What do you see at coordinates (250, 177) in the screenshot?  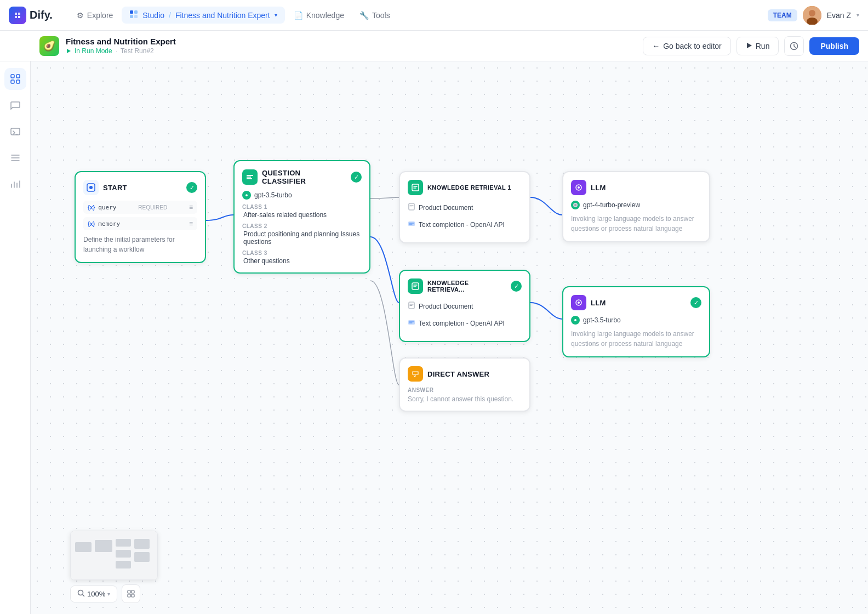 I see `qc-node-icon` at bounding box center [250, 177].